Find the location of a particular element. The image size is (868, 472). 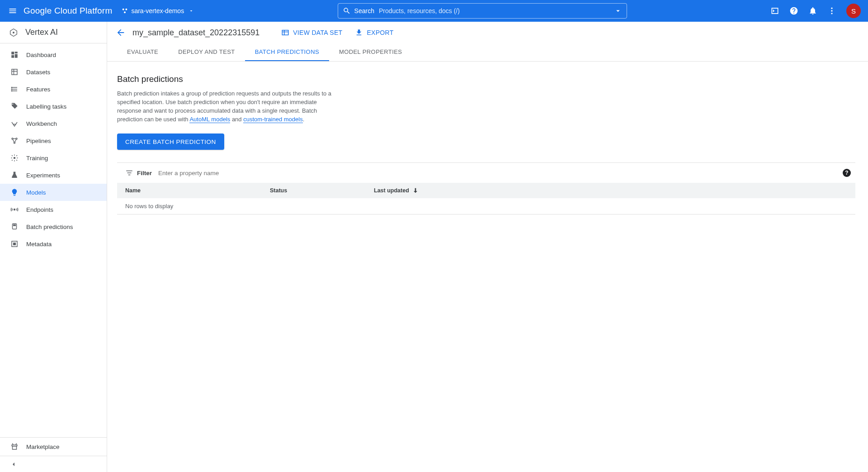

batch-icon is located at coordinates (14, 227).